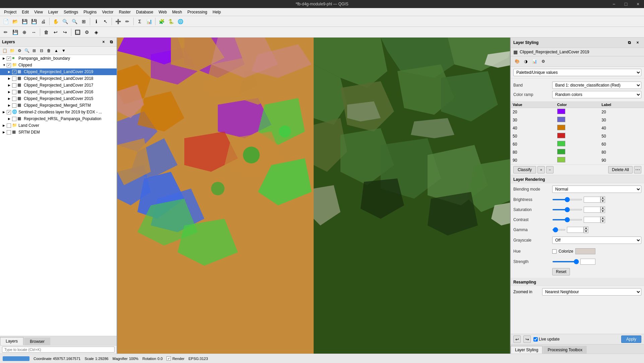  What do you see at coordinates (34, 51) in the screenshot?
I see `expand-all-btn: ⊞` at bounding box center [34, 51].